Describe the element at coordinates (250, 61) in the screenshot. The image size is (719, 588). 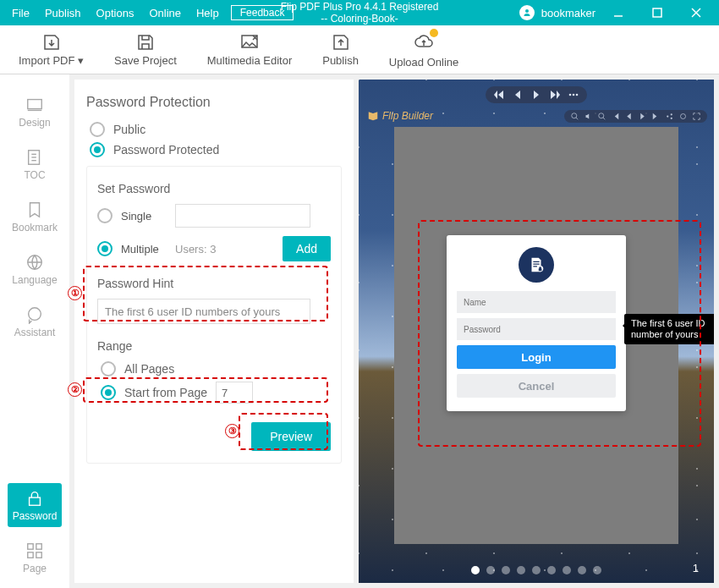
I see `multimedia-label: Multimedia Editor` at that location.